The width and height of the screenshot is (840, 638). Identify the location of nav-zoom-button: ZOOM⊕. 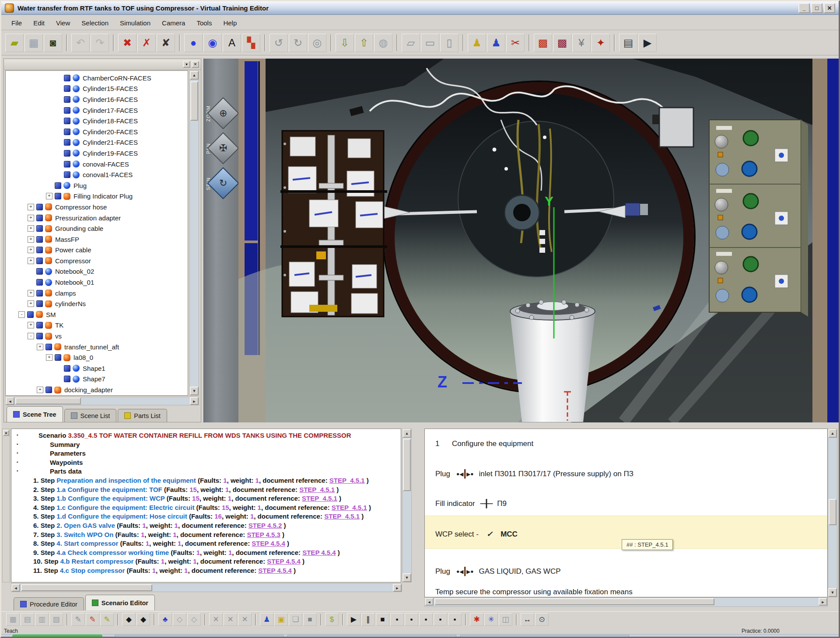
(221, 113).